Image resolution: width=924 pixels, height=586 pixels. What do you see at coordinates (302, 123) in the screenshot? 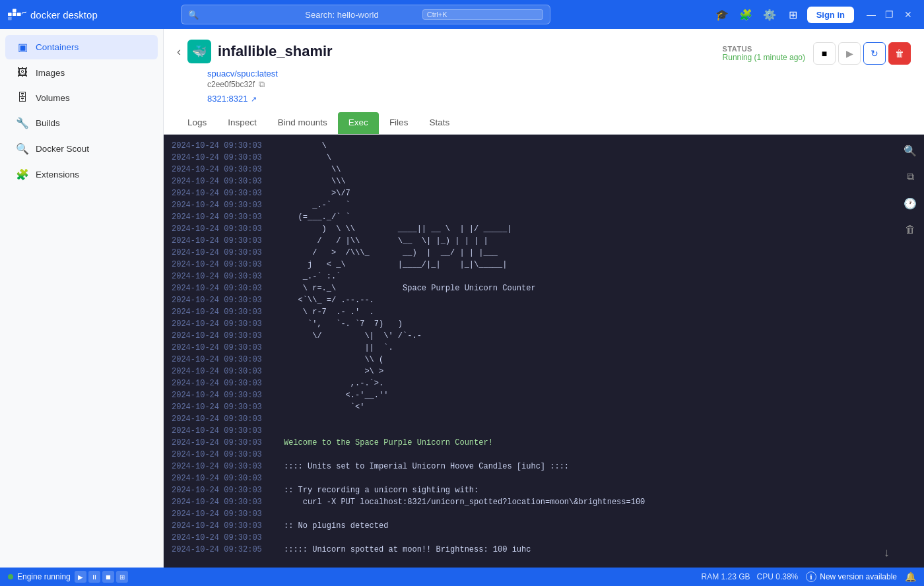
I see `tab-bind-mounts: Bind mounts` at bounding box center [302, 123].